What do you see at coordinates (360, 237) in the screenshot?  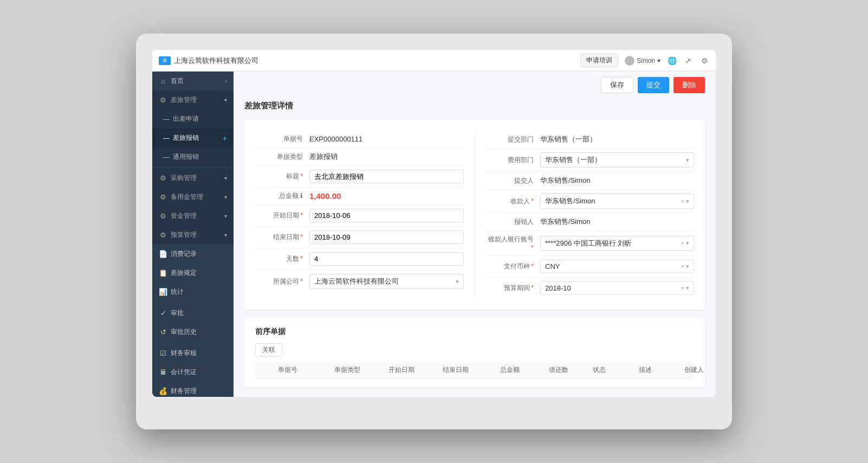 I see `form-row-end-date: 结束日期` at bounding box center [360, 237].